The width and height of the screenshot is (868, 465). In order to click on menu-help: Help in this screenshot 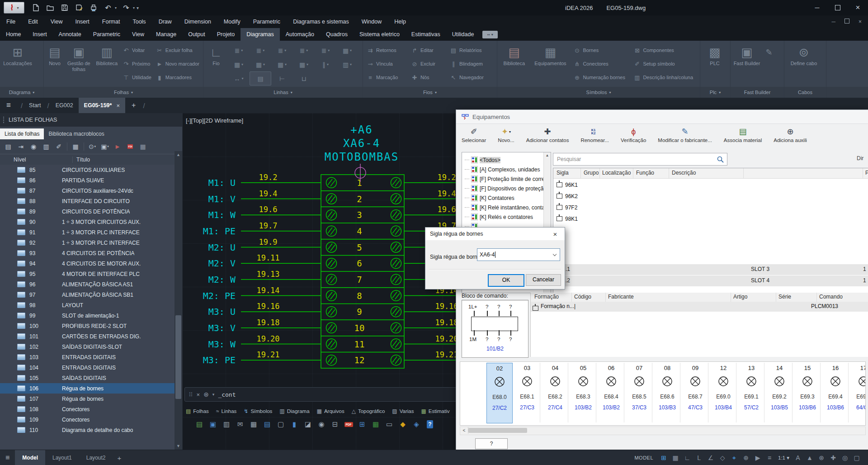, I will do `click(400, 22)`.